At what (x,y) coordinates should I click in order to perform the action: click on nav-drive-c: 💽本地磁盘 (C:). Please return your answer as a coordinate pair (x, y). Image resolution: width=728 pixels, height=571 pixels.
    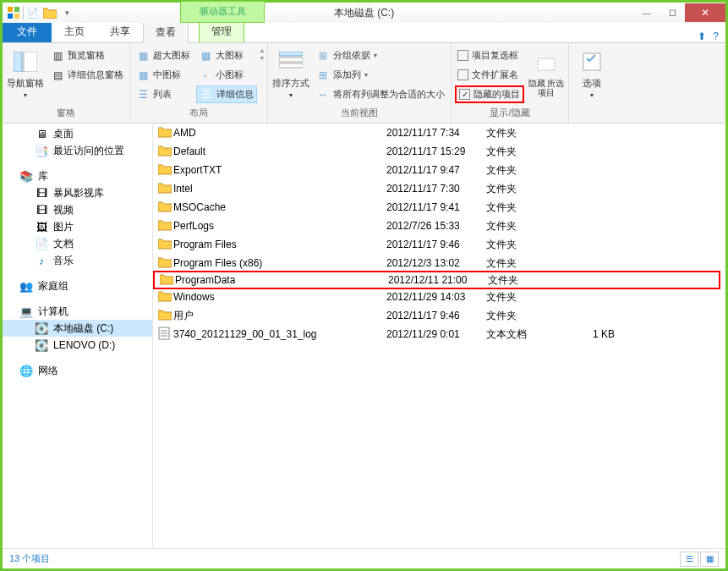
    Looking at the image, I should click on (78, 328).